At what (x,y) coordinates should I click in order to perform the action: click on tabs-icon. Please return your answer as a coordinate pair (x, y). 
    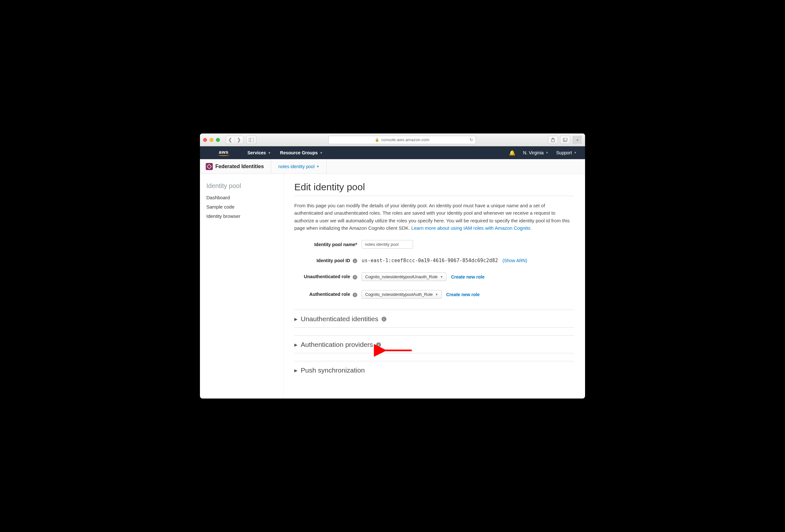
    Looking at the image, I should click on (565, 140).